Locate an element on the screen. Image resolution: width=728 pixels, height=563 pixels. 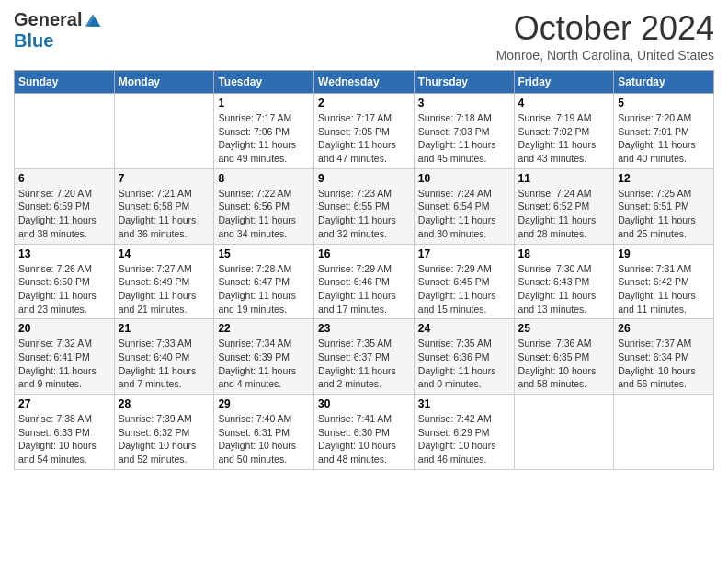
calendar-cell: 23Sunrise: 7:35 AM Sunset: 6:37 PM Dayli… is located at coordinates (364, 357).